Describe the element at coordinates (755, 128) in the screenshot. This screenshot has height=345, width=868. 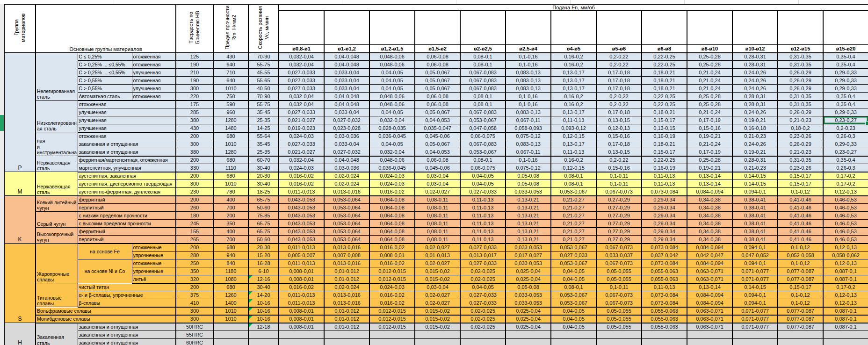
I see `feed-cell: 0,16-0,18` at that location.